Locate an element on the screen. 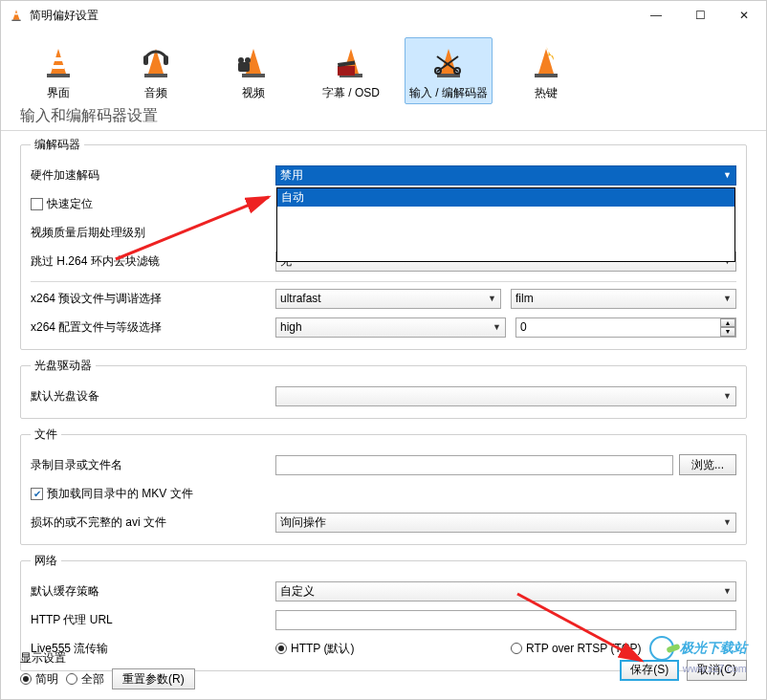 This screenshot has width=767, height=700. tab-interface: 界面 is located at coordinates (58, 71).